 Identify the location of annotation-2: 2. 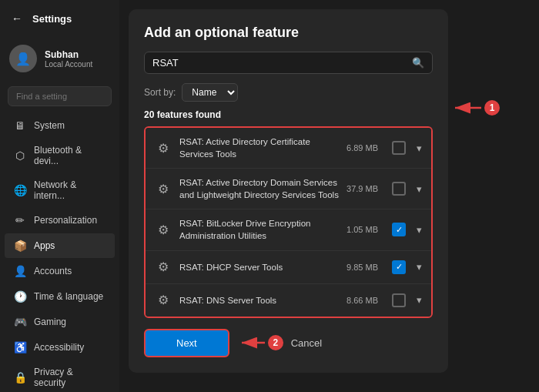
(260, 343).